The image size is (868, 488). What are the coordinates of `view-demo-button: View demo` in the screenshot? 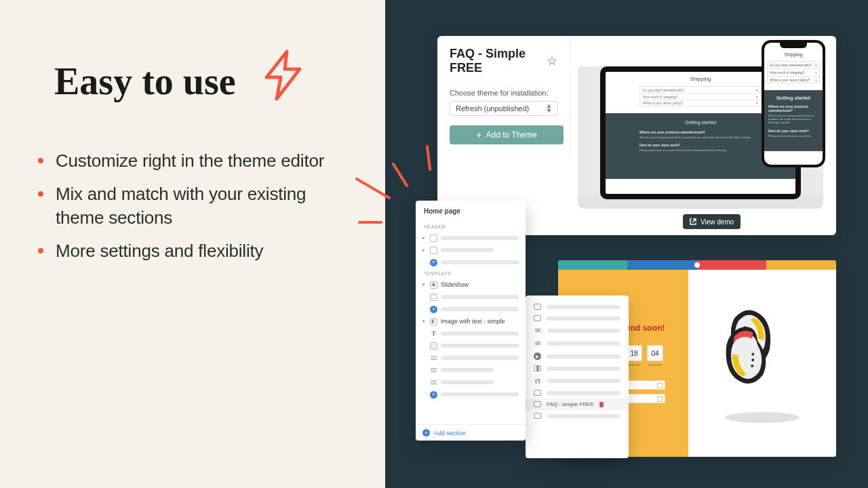 It's located at (712, 222).